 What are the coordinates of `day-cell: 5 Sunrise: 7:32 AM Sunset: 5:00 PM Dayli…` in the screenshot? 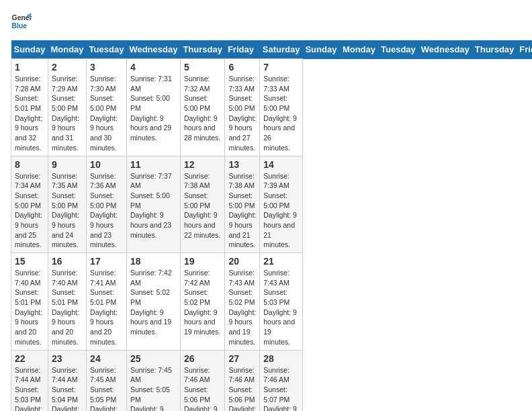 It's located at (203, 107).